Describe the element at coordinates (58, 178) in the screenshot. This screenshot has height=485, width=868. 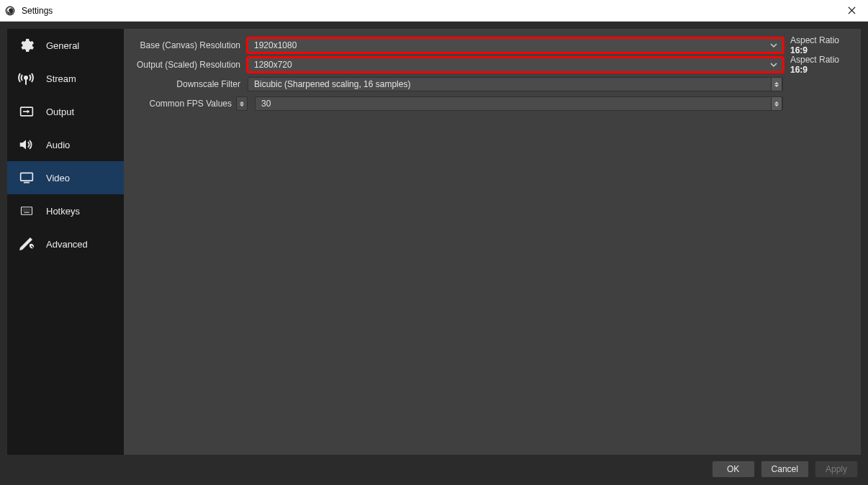
I see `sidebar-item-label: Video` at that location.